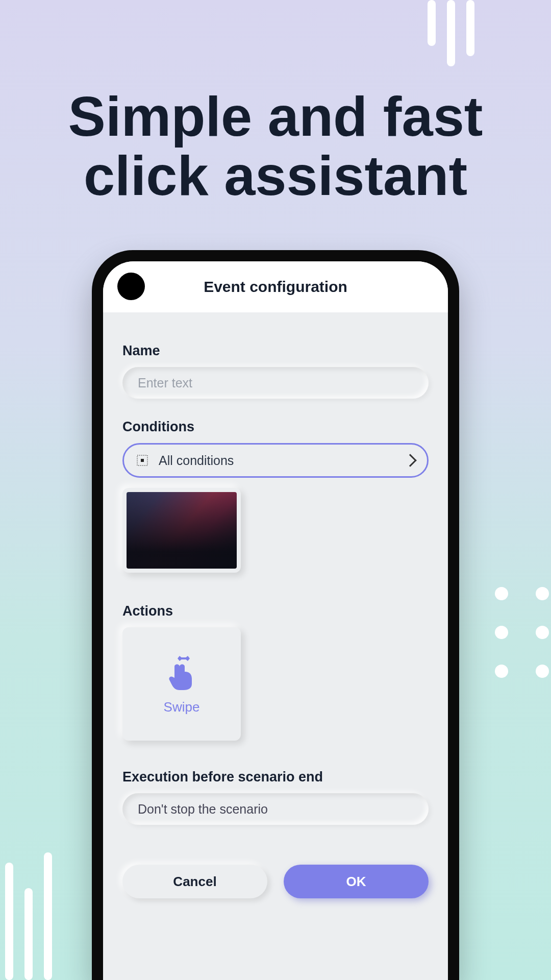 The width and height of the screenshot is (551, 980). What do you see at coordinates (182, 673) in the screenshot?
I see `swipe-icon` at bounding box center [182, 673].